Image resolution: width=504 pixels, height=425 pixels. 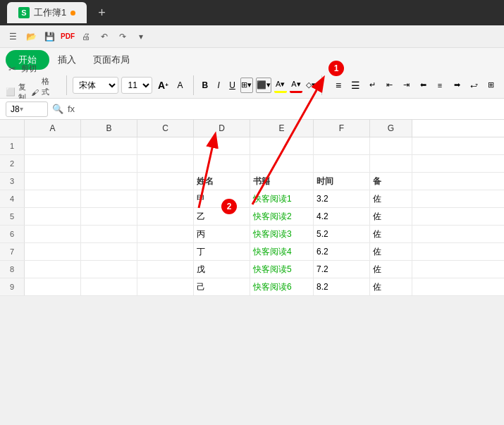 What do you see at coordinates (282, 252) in the screenshot?
I see `cell: 快客阅读4` at bounding box center [282, 252].